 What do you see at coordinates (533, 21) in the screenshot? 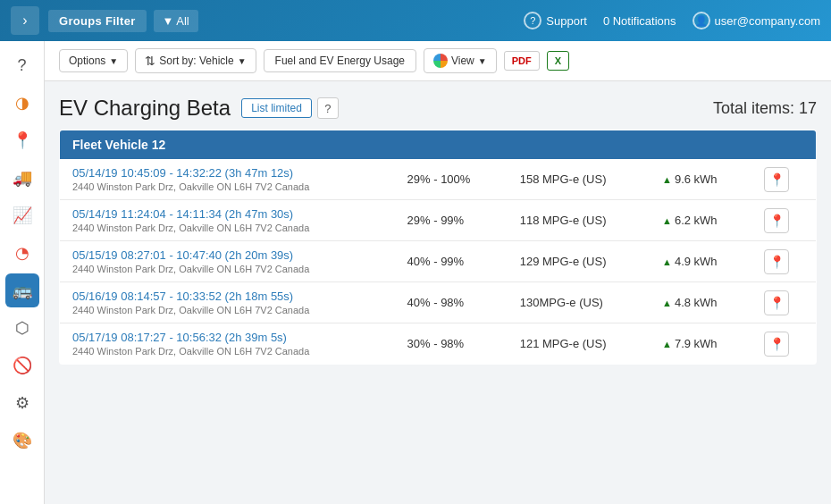
I see `support-icon: ?` at bounding box center [533, 21].